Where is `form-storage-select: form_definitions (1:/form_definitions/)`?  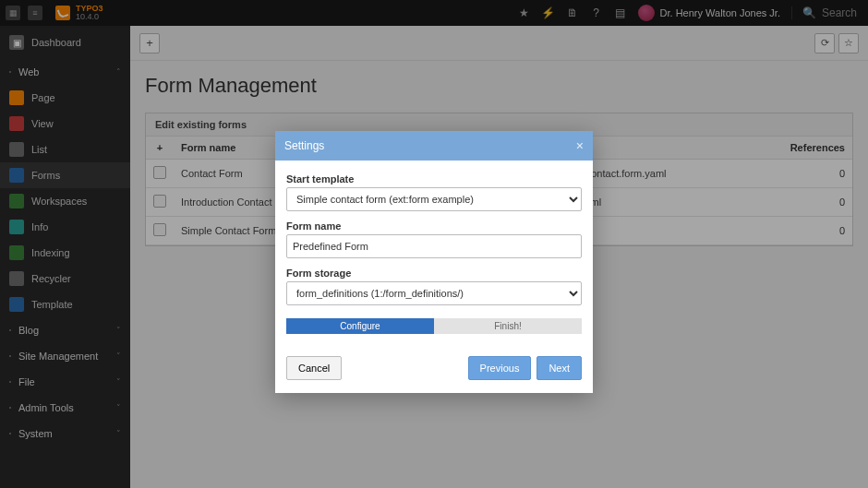 form-storage-select: form_definitions (1:/form_definitions/) is located at coordinates (434, 293).